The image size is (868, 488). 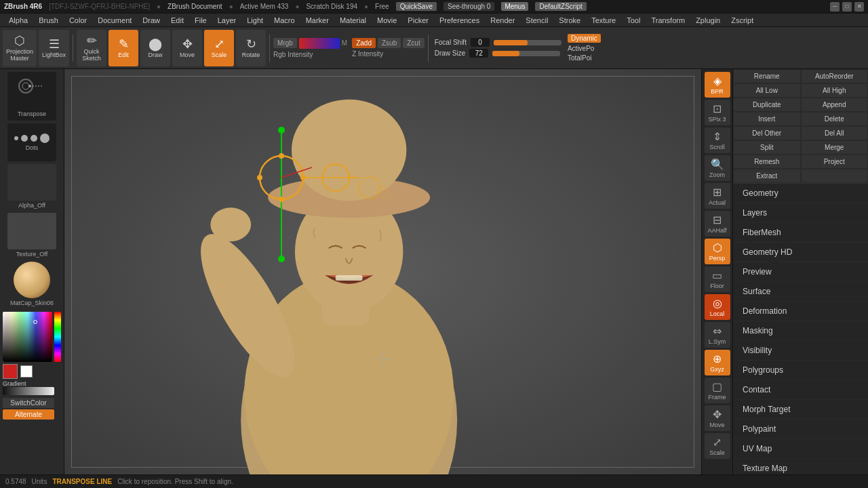 I want to click on menus-button: Menus, so click(x=515, y=7).